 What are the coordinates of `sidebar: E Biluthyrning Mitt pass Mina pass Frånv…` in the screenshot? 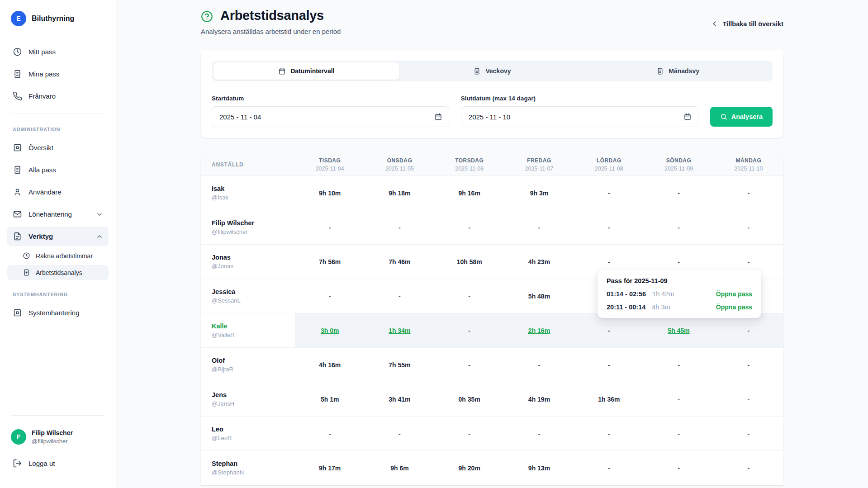 It's located at (58, 244).